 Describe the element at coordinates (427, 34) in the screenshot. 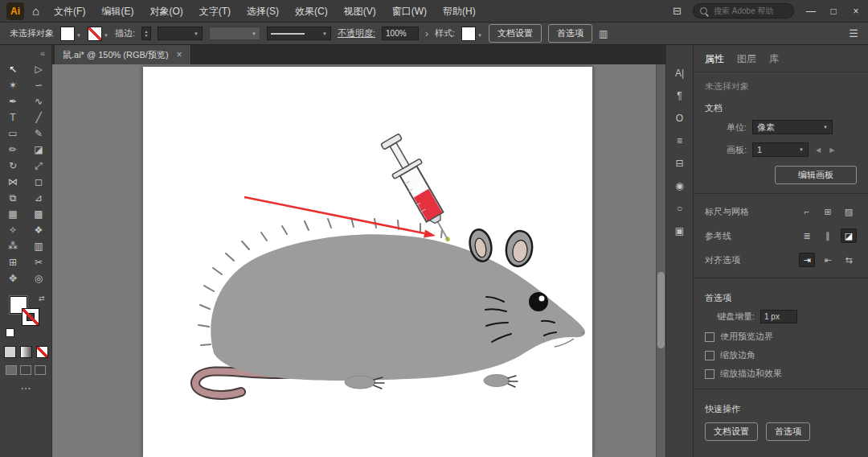

I see `opacity-options-button: ›` at that location.